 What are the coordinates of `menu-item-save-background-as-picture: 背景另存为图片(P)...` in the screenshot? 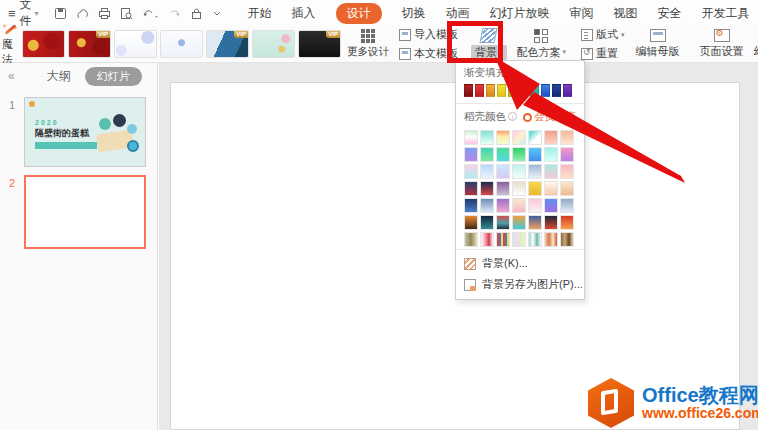 It's located at (520, 284).